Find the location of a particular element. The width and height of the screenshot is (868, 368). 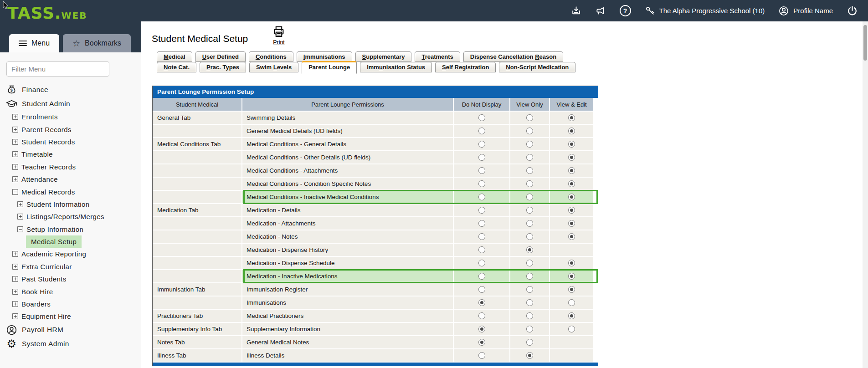

radio-do-not-display-medication-notes is located at coordinates (482, 237).